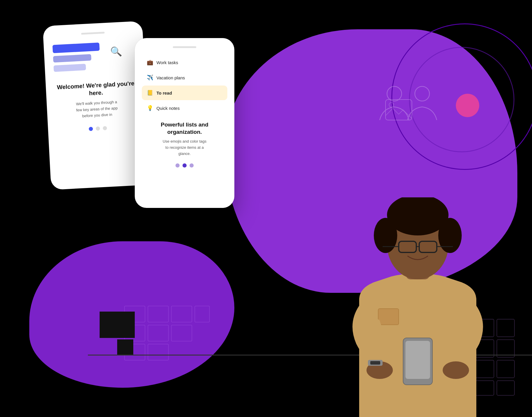  I want to click on work-tasks-label: Work tasks, so click(167, 63).